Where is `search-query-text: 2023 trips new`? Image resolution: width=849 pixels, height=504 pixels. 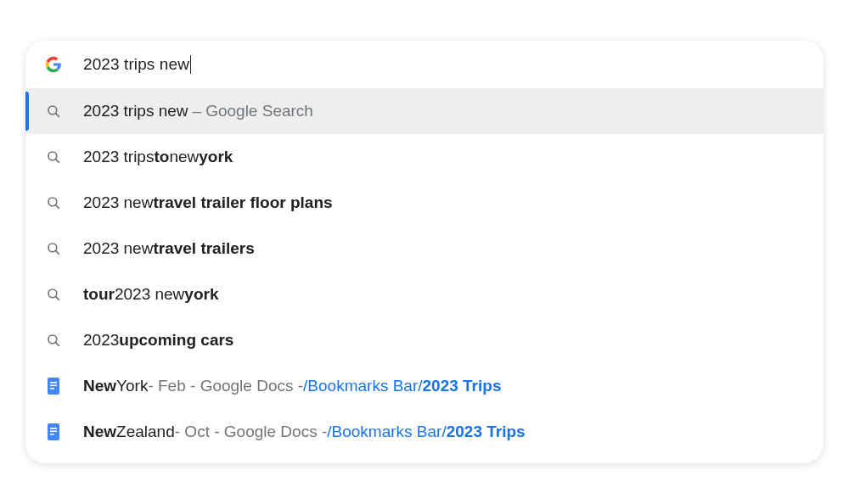
search-query-text: 2023 trips new is located at coordinates (136, 64).